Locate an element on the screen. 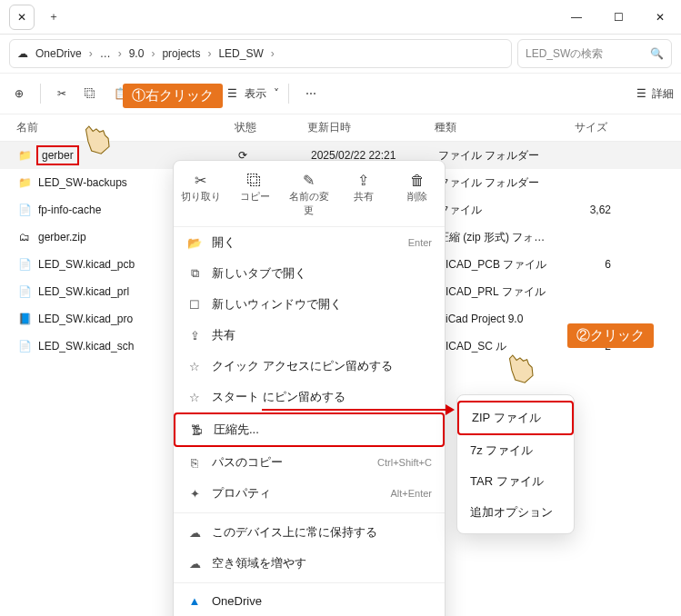 The height and width of the screenshot is (616, 681). breadcrumb: ☁ OneDrive › … › 9.0 › projects › LED_SW… is located at coordinates (260, 54).